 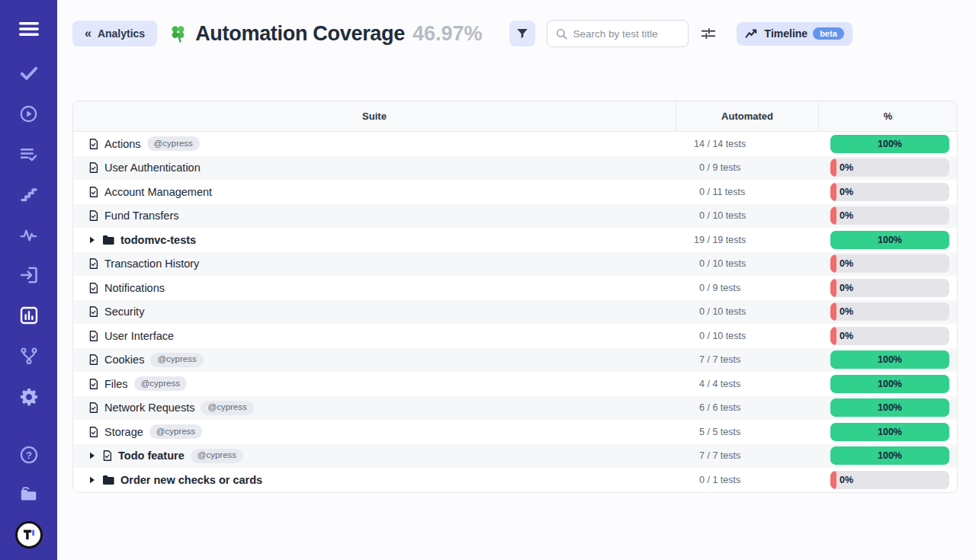 I want to click on folder-icon, so click(x=29, y=494).